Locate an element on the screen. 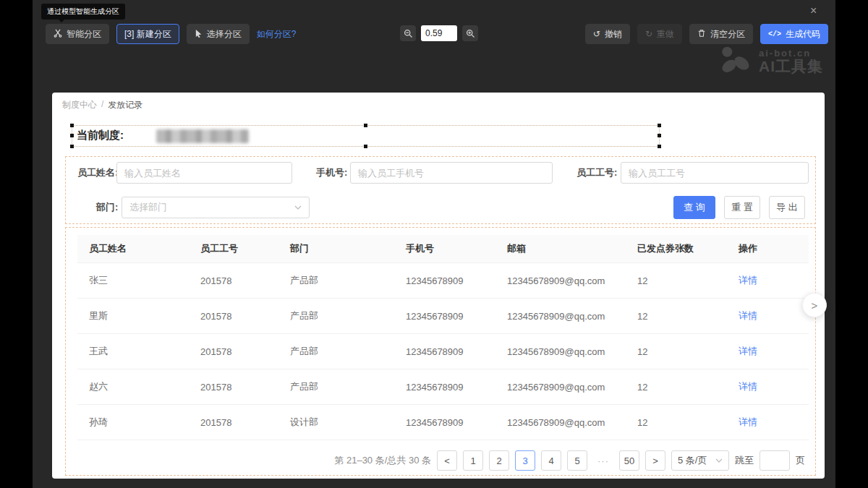  cell-count: 12 is located at coordinates (676, 281).